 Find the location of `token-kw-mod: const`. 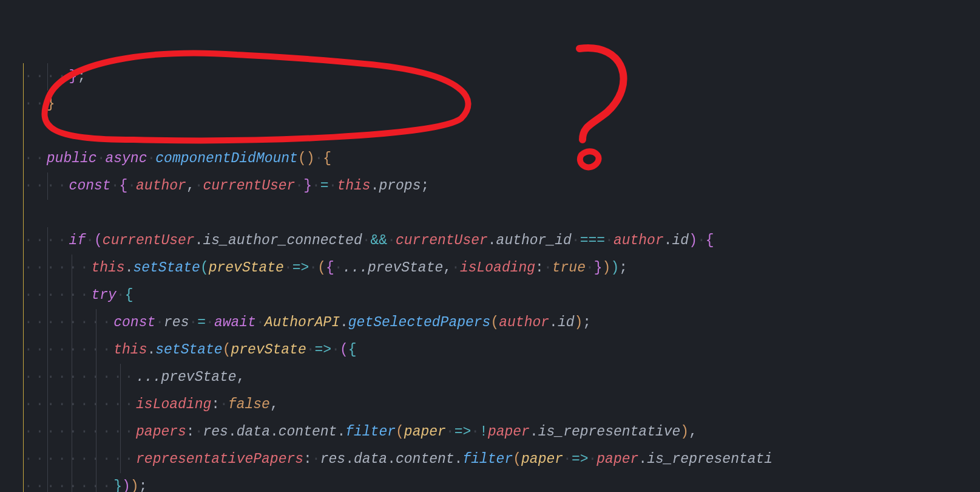

token-kw-mod: const is located at coordinates (135, 323).